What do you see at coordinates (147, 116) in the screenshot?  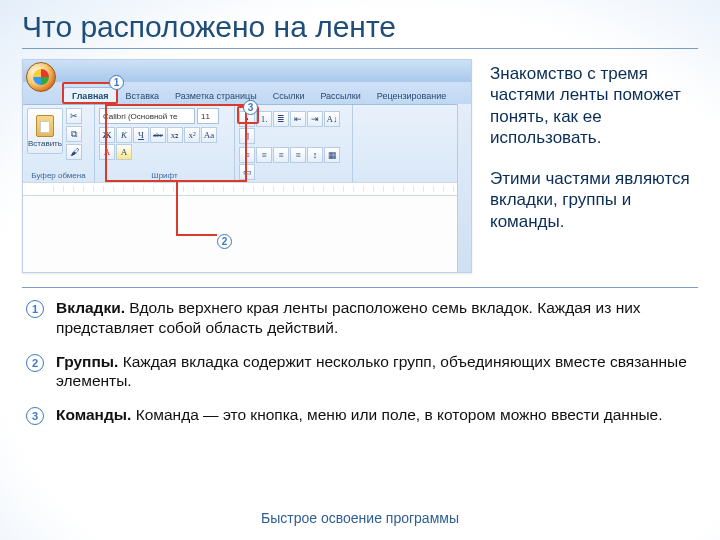 I see `font-family-combo: Calibri (Основной те` at bounding box center [147, 116].